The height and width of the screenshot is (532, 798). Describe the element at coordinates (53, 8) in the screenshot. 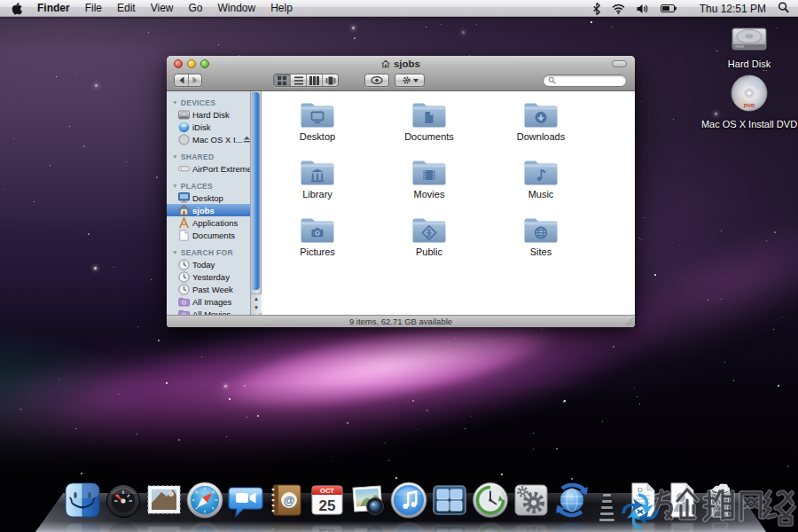

I see `menu-finder: Finder` at that location.